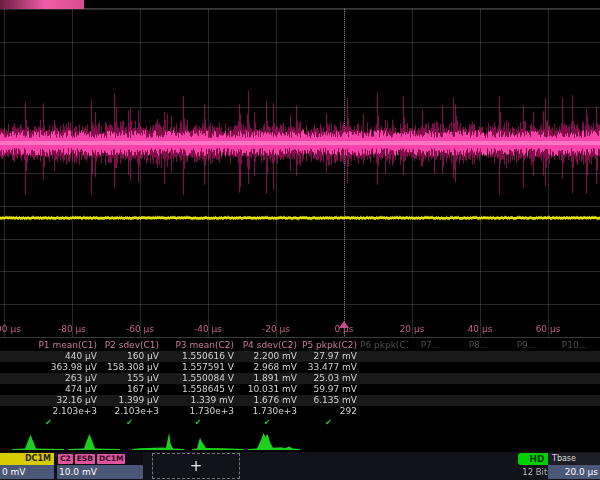  Describe the element at coordinates (50, 390) in the screenshot. I see `measure-cell: 474 µV` at that location.